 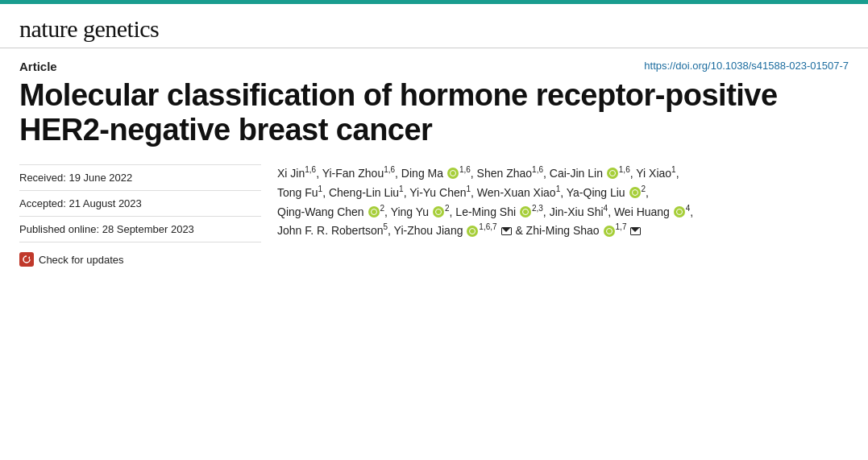 What do you see at coordinates (434, 26) in the screenshot?
I see `journal-header: nature genetics` at bounding box center [434, 26].